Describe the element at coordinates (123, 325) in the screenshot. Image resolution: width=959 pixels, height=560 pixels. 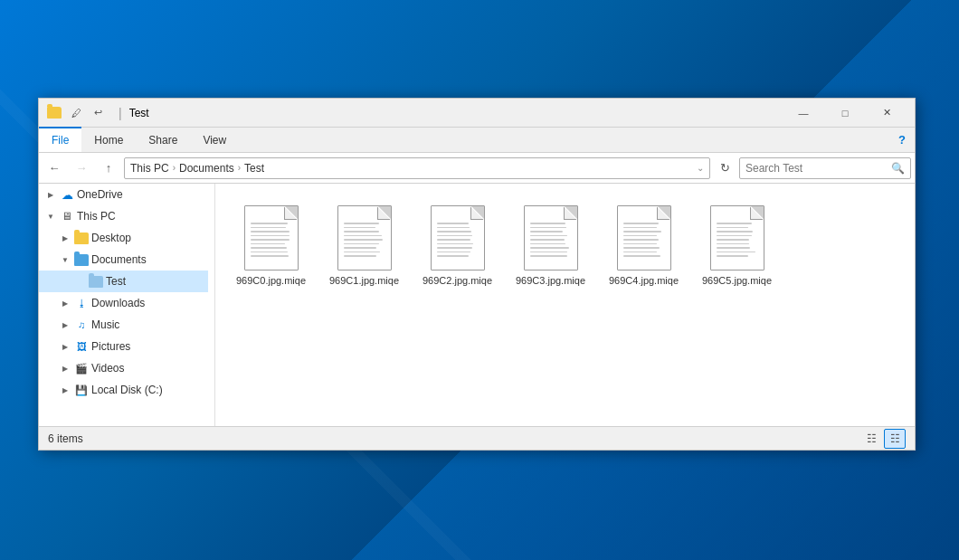
I see `sidebar-item-music: ▶ ♫ Music` at that location.